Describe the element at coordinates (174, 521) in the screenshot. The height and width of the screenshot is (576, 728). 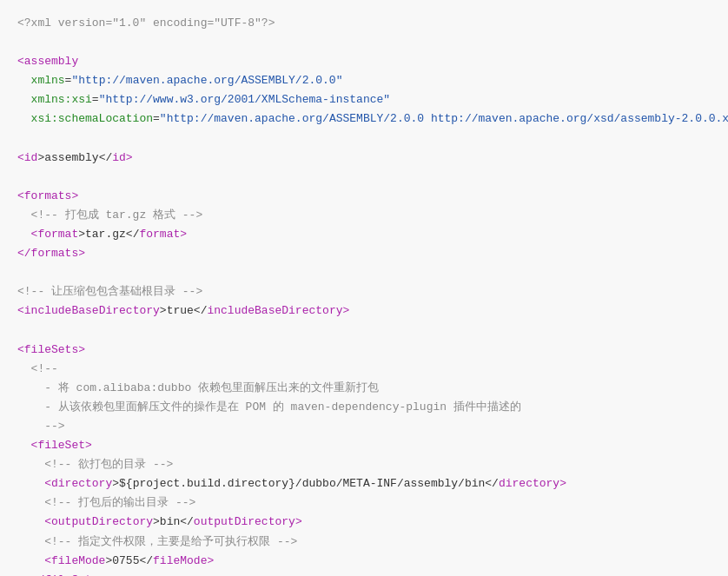
I see `code-token: >bin</` at that location.